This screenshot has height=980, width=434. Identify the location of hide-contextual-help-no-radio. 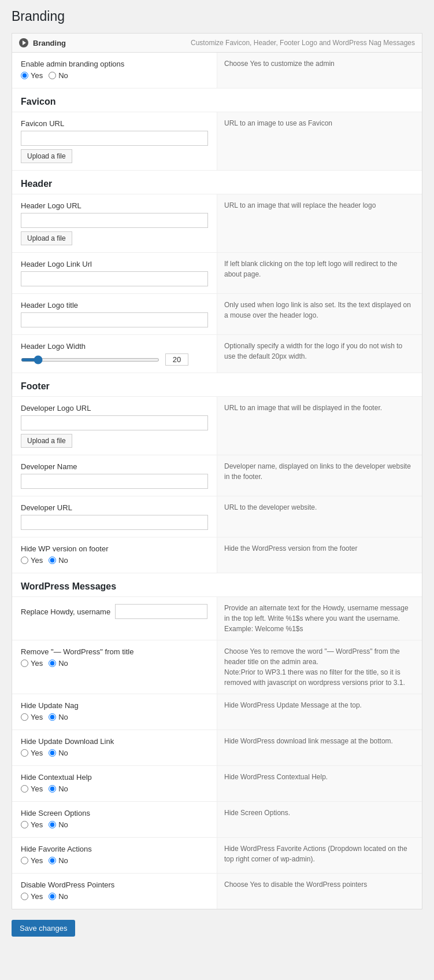
(52, 789).